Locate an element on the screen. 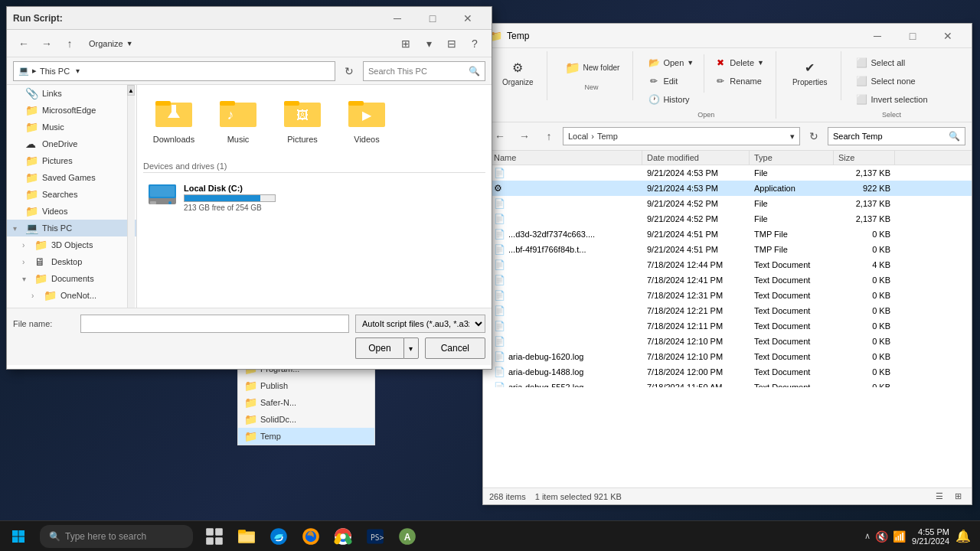  view-btn: ⊞ is located at coordinates (406, 44).